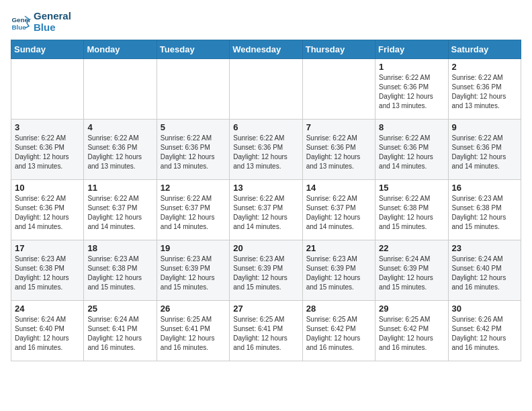 This screenshot has height=411, width=532. What do you see at coordinates (266, 128) in the screenshot?
I see `day-number: 6` at bounding box center [266, 128].